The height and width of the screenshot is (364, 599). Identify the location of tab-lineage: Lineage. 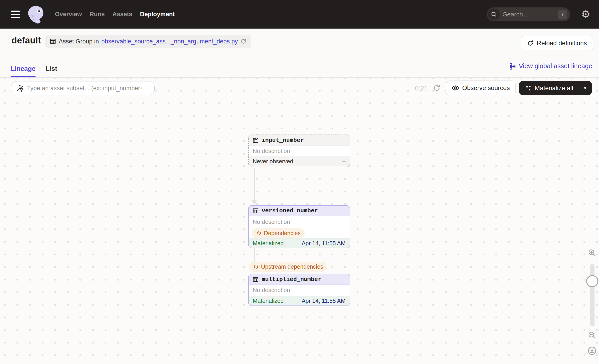
(23, 71).